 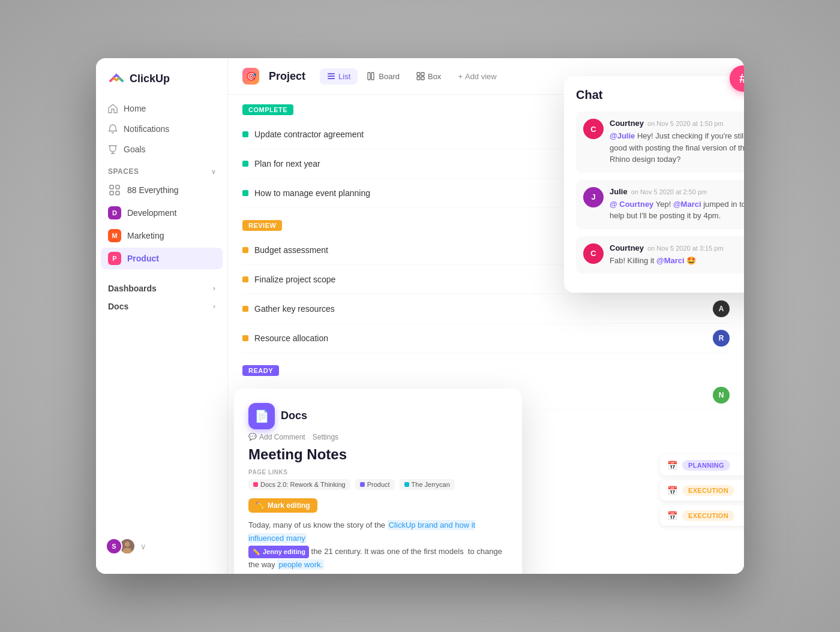 What do you see at coordinates (702, 490) in the screenshot?
I see `badge-row-2: 📅 EXECUTION 💬` at bounding box center [702, 490].